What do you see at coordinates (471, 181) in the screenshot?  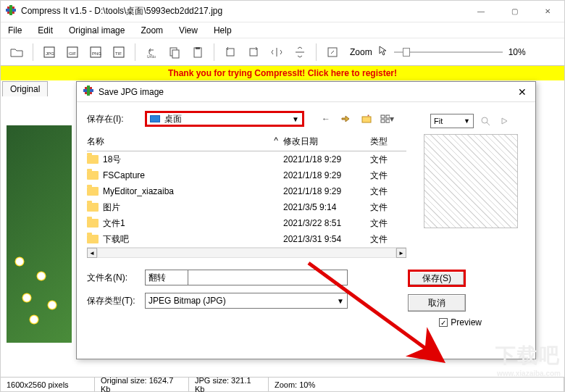 I see `preview-box` at bounding box center [471, 181].